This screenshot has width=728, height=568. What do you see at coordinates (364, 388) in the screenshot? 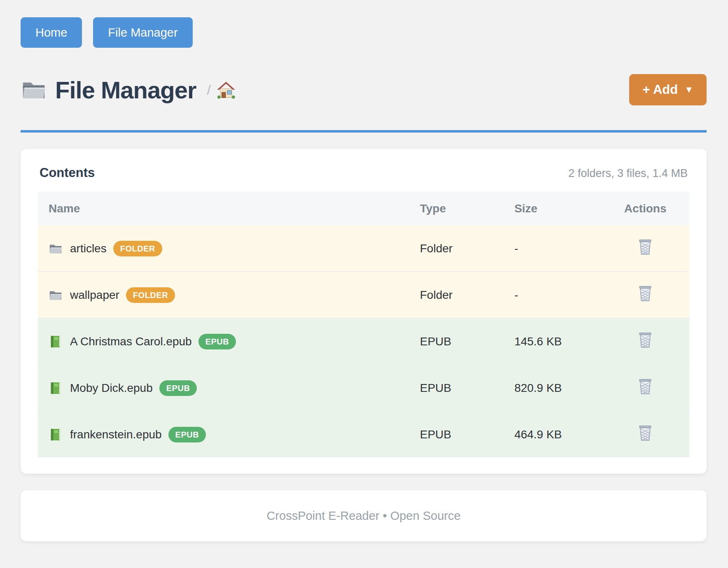
I see `table-row: Moby Dick.epub EPUB EPUB 820.9 KB` at bounding box center [364, 388].